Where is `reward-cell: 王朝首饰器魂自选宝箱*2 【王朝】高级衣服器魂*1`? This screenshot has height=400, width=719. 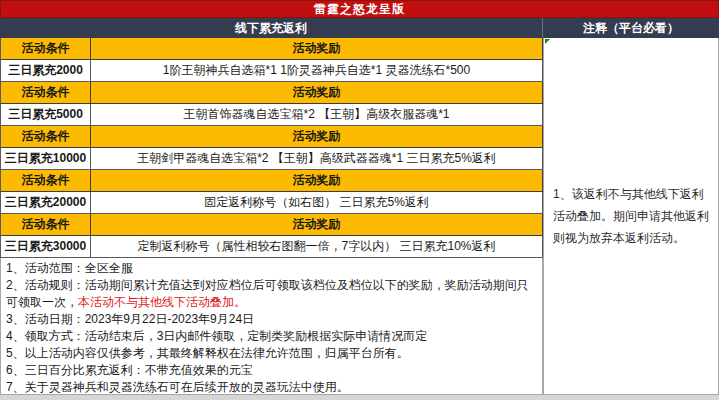
reward-cell: 王朝首饰器魂自选宝箱*2 【王朝】高级衣服器魂*1 is located at coordinates (317, 115).